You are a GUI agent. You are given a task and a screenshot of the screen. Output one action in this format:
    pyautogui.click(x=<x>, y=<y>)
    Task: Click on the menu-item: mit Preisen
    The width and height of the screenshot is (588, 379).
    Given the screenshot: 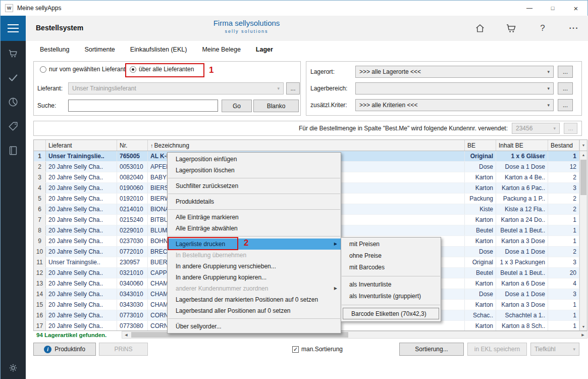 What is the action you would take?
    pyautogui.click(x=391, y=245)
    